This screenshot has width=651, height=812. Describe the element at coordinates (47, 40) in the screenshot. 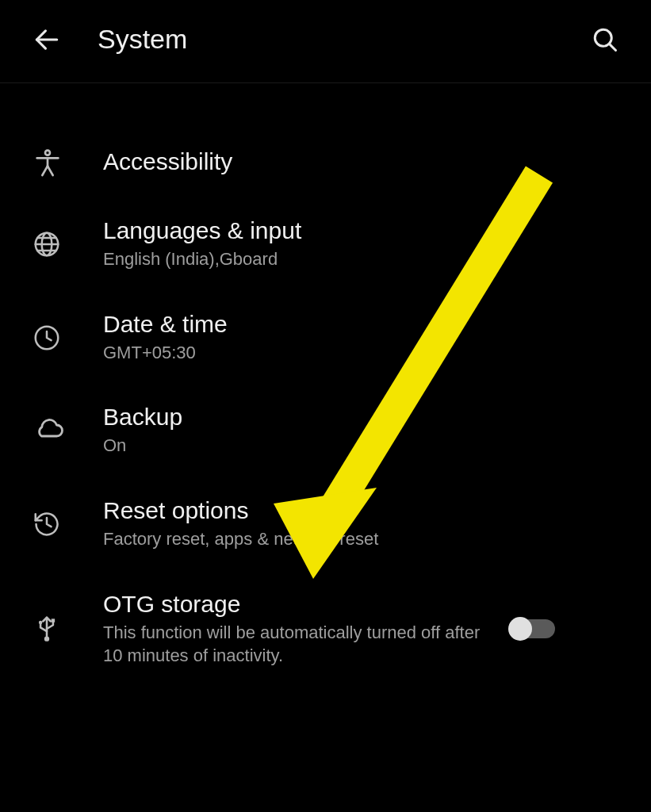

I see `back-button` at that location.